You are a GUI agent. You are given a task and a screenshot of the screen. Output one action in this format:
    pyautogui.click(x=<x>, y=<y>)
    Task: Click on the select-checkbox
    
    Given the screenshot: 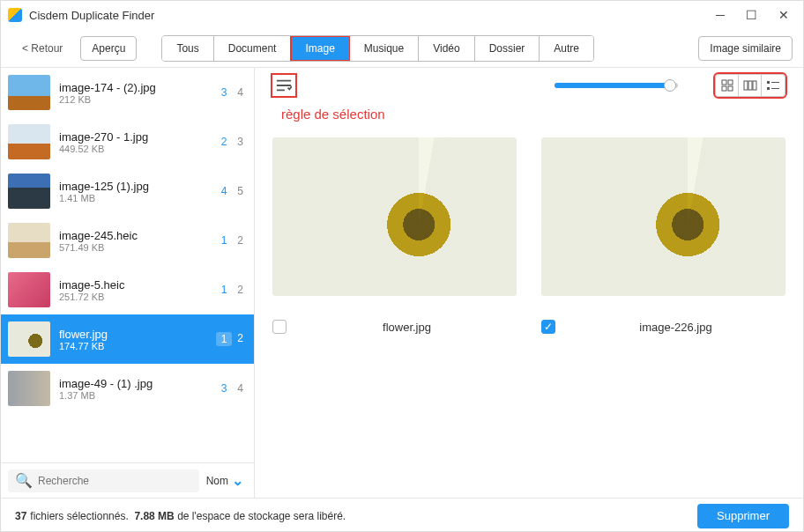 What is the action you would take?
    pyautogui.click(x=279, y=327)
    